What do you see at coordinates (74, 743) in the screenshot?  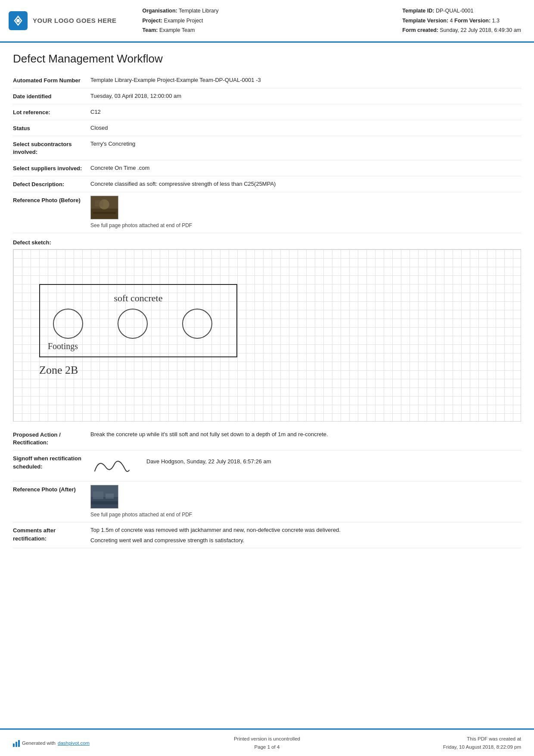 I see `dashpivot-link: dashpivot.com` at bounding box center [74, 743].